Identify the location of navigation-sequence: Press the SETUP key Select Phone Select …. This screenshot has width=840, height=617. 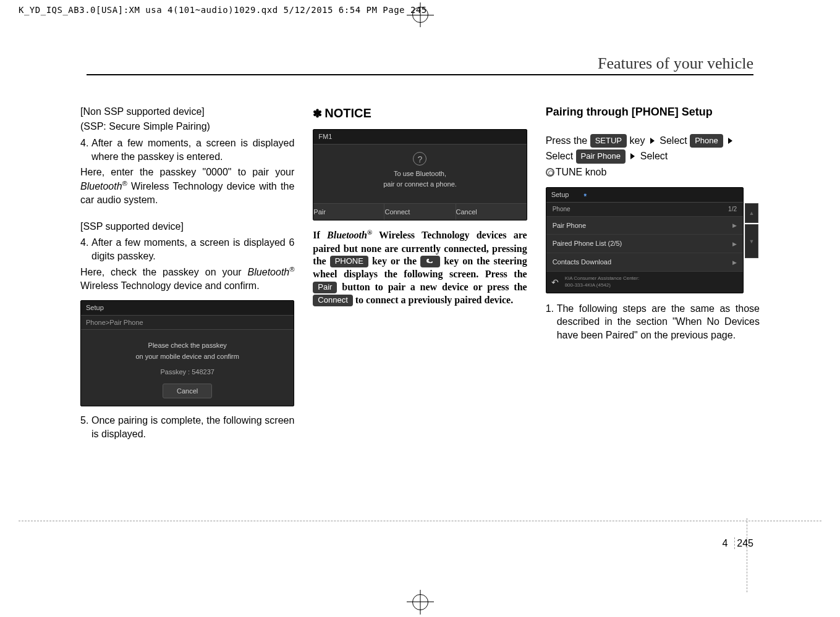
(653, 157).